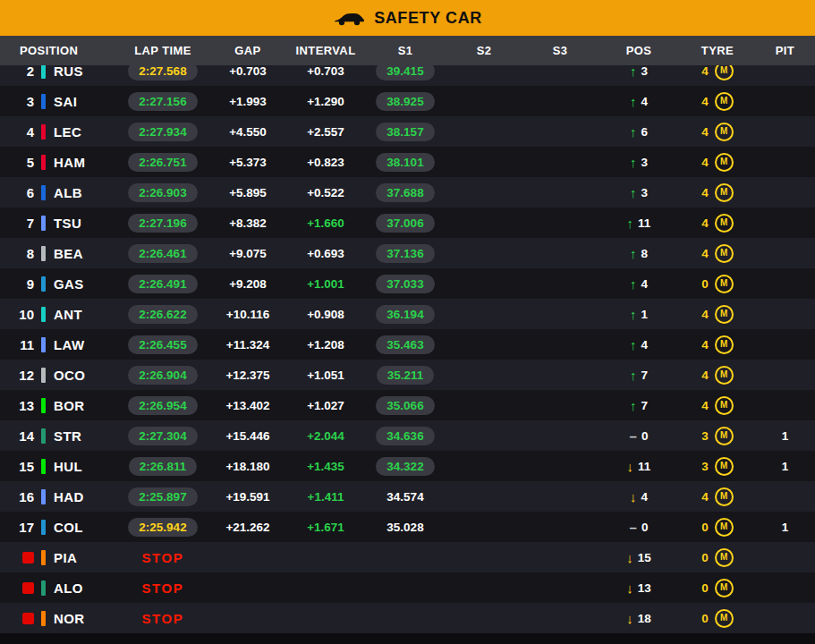 Image resolution: width=815 pixels, height=644 pixels. Describe the element at coordinates (163, 528) in the screenshot. I see `lap-time-cell: 2:25.942` at that location.